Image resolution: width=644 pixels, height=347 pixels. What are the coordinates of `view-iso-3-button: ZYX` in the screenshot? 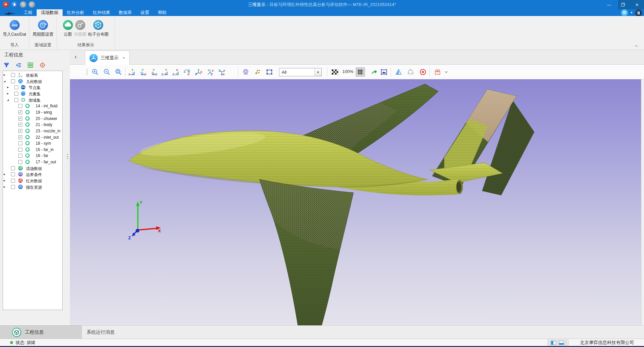 It's located at (222, 72).